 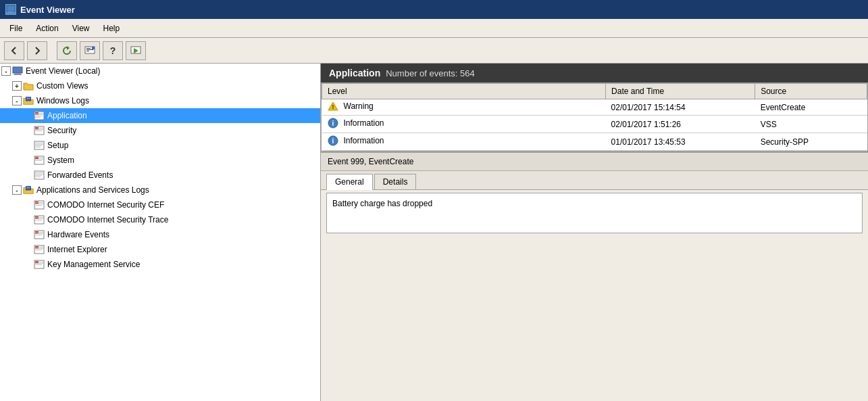 What do you see at coordinates (160, 235) in the screenshot?
I see `tree-hardware-events: Hardware Events` at bounding box center [160, 235].